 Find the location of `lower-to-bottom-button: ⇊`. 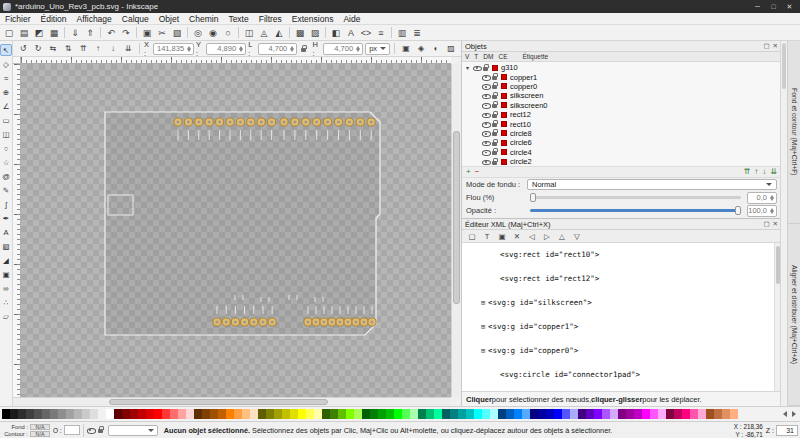

lower-to-bottom-button: ⇊ is located at coordinates (774, 172).